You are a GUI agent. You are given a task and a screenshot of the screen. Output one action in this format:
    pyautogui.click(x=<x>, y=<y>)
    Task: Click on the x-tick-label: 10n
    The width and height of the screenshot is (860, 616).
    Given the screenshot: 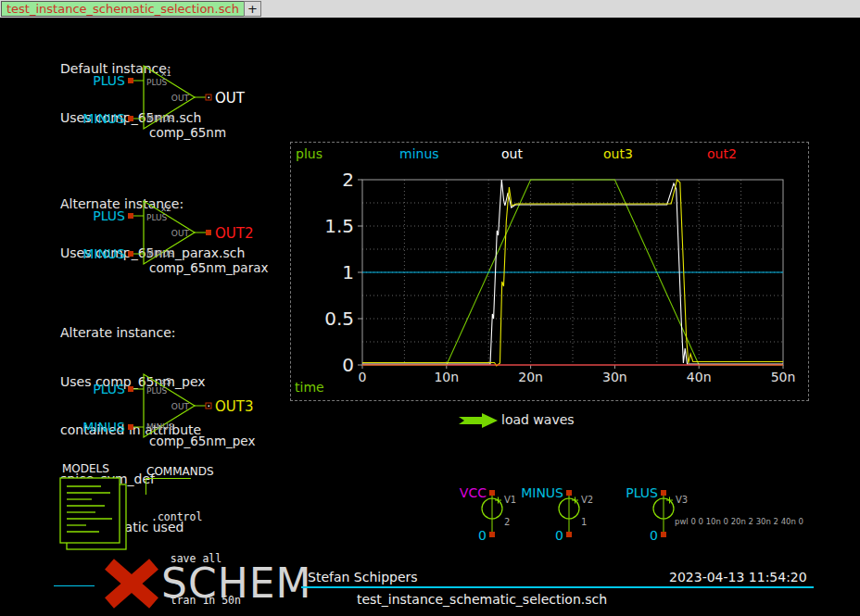 What is the action you would take?
    pyautogui.click(x=447, y=377)
    